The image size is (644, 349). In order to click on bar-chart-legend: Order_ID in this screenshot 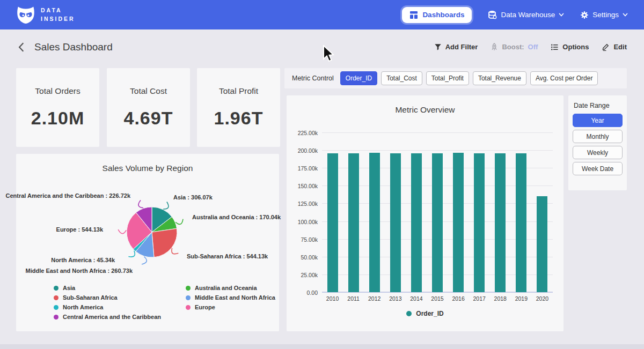, I will do `click(425, 314)`.